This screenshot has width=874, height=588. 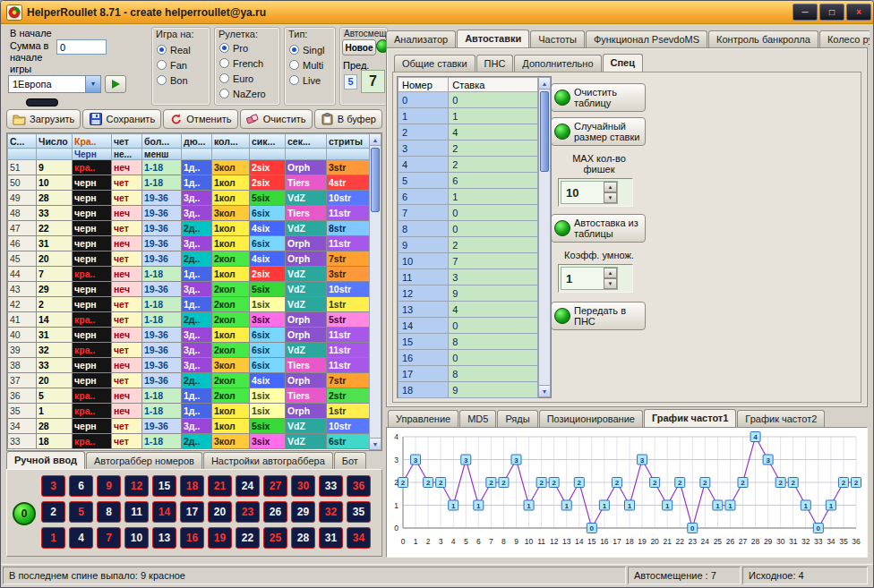 What do you see at coordinates (24, 514) in the screenshot?
I see `number-button-0: 0` at bounding box center [24, 514].